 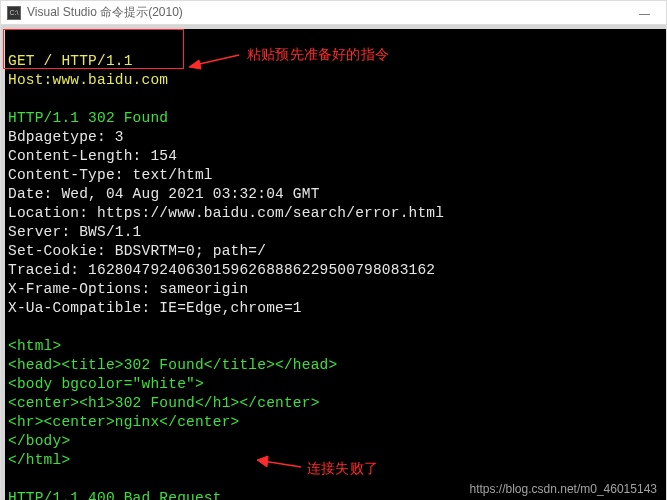 What do you see at coordinates (66, 137) in the screenshot?
I see `response-header: Bdpagetype: 3` at bounding box center [66, 137].